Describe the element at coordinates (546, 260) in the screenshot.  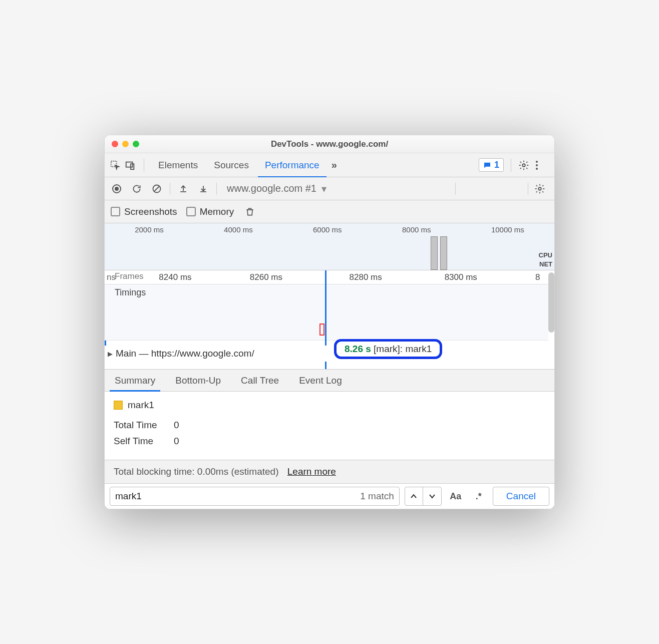
I see `overview-track-labels: CPU NET` at that location.